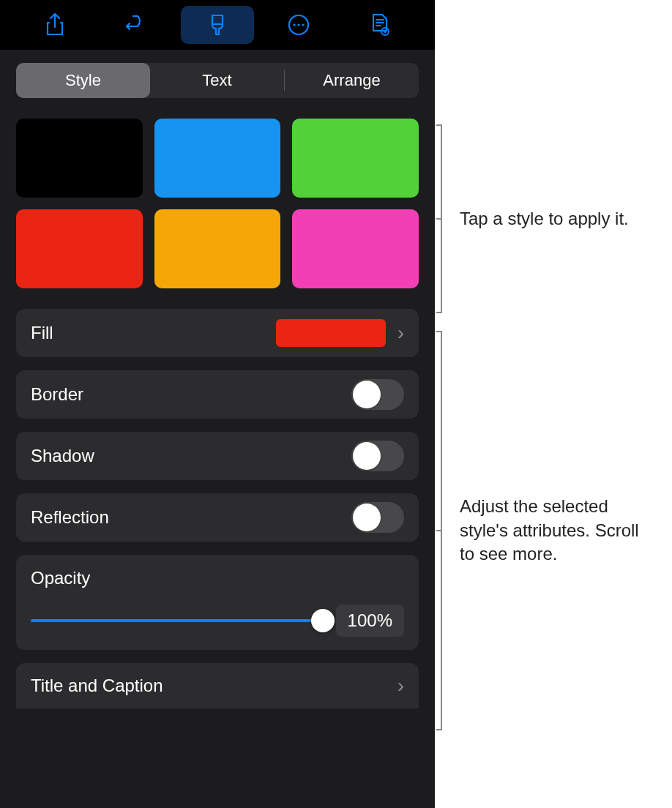  I want to click on shadow-label: Shadow, so click(63, 456).